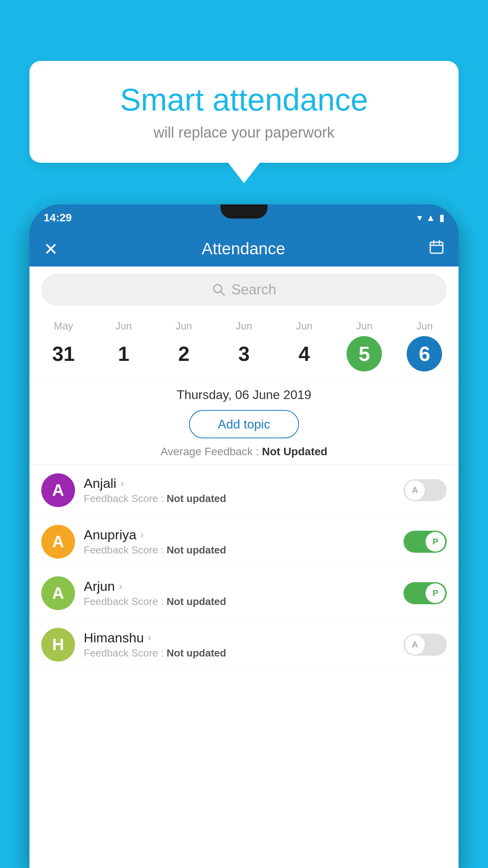  Describe the element at coordinates (239, 535) in the screenshot. I see `student-name: Anupriya ›` at that location.